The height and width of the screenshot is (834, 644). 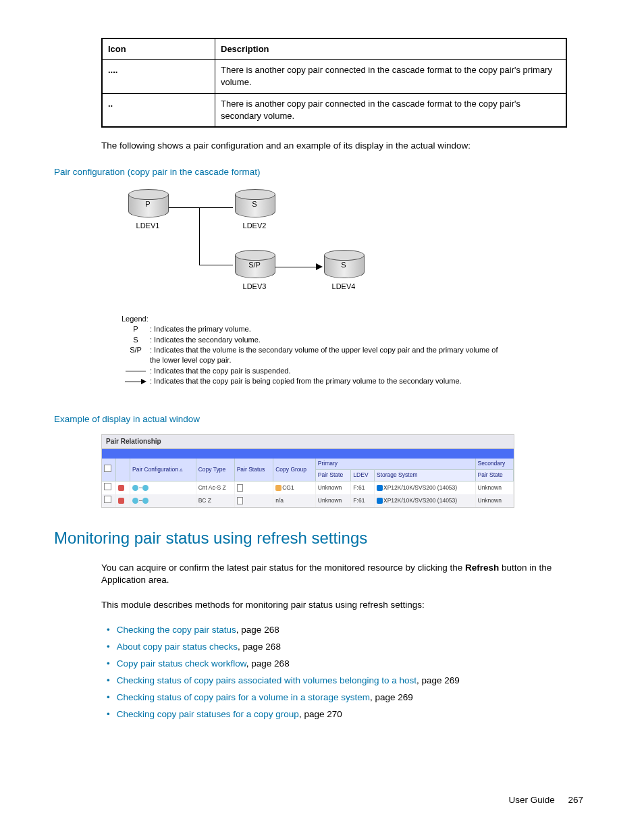 I want to click on legend-text: : Indicates that the volume is the secon…, so click(x=325, y=355).